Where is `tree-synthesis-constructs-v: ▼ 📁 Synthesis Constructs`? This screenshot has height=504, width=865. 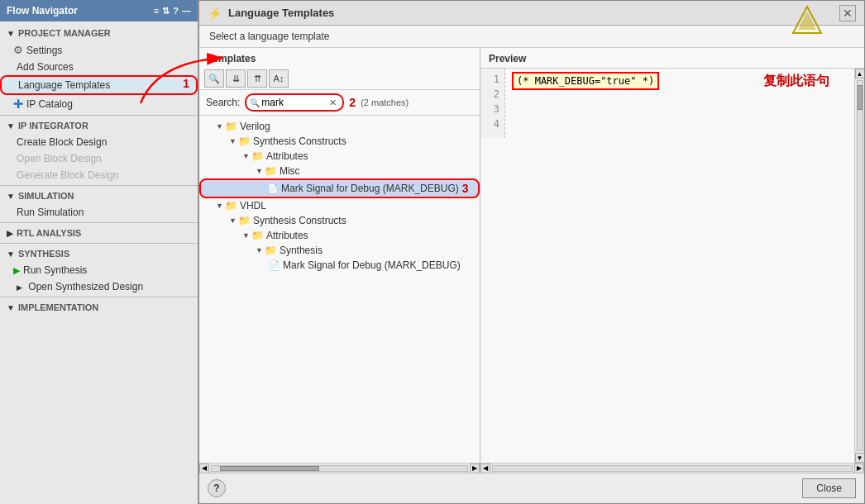
tree-synthesis-constructs-v: ▼ 📁 Synthesis Constructs is located at coordinates (339, 141).